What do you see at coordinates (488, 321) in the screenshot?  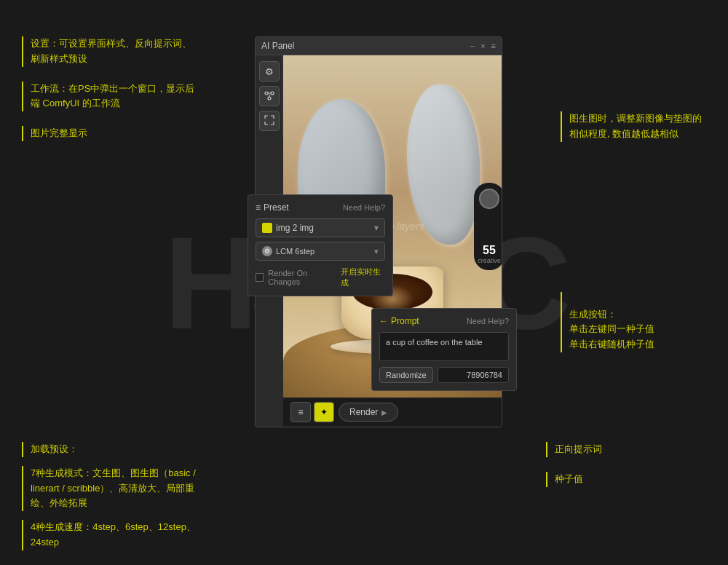 I see `prompt-help: Need Help?` at bounding box center [488, 321].